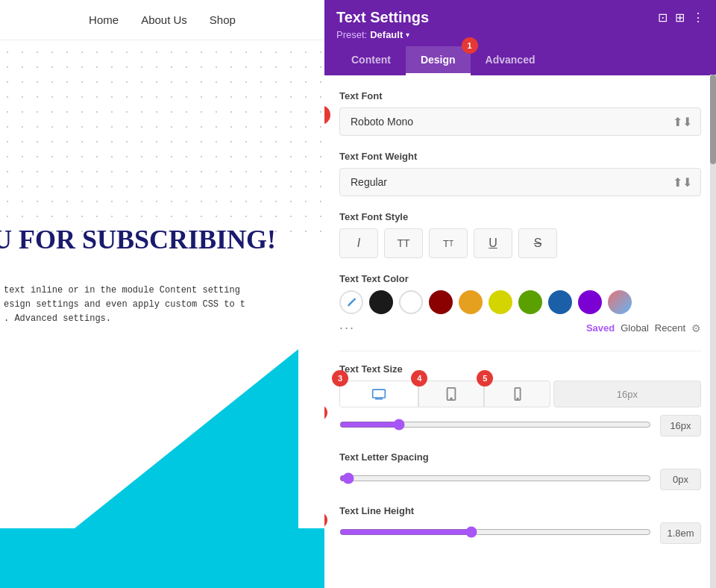 This screenshot has width=716, height=588. Describe the element at coordinates (521, 479) in the screenshot. I see `letter-spacing-slider-row: 0px` at that location.